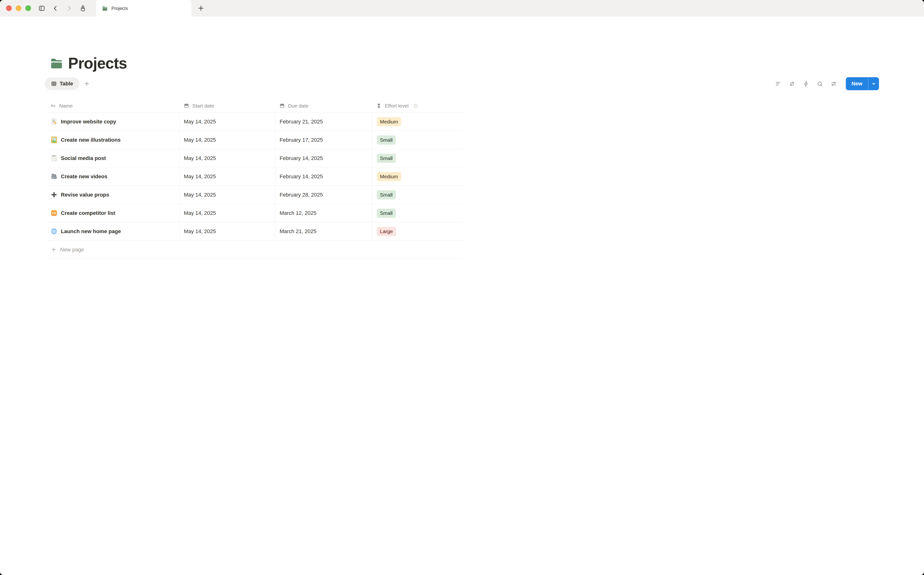 The height and width of the screenshot is (575, 924). I want to click on cell-due-date: February 28, 2025, so click(323, 195).